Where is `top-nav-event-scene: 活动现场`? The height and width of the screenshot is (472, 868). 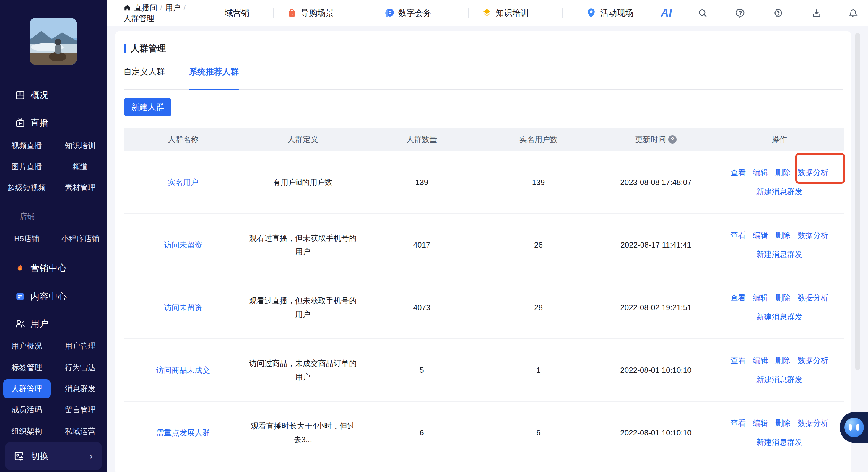
top-nav-event-scene: 活动现场 is located at coordinates (610, 13).